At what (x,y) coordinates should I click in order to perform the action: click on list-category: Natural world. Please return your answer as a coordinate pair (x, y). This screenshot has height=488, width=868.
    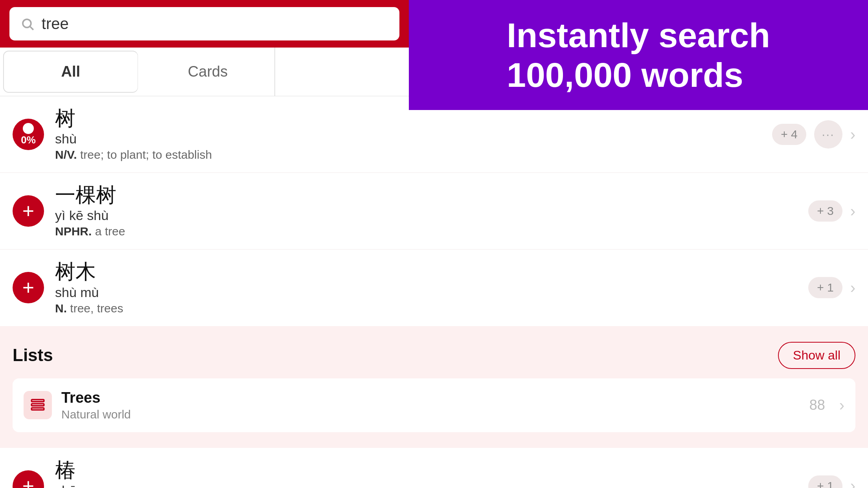
    Looking at the image, I should click on (431, 415).